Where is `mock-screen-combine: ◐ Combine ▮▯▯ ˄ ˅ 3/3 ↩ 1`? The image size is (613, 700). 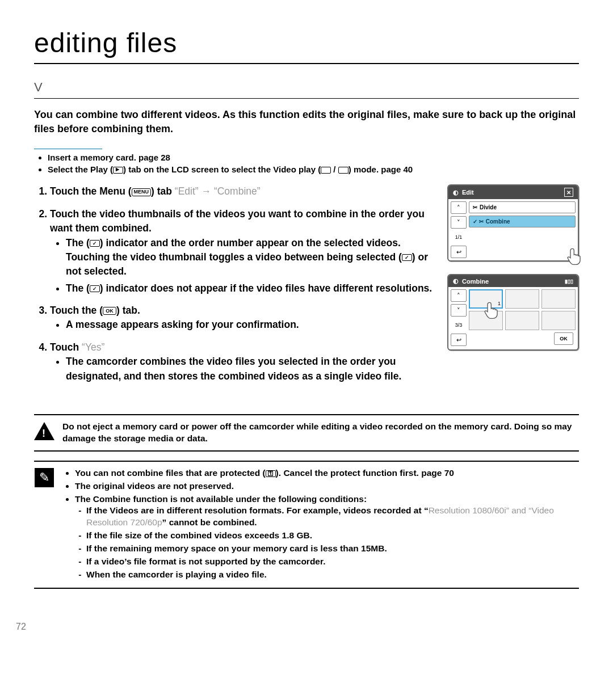 mock-screen-combine: ◐ Combine ▮▯▯ ˄ ˅ 3/3 ↩ 1 is located at coordinates (513, 312).